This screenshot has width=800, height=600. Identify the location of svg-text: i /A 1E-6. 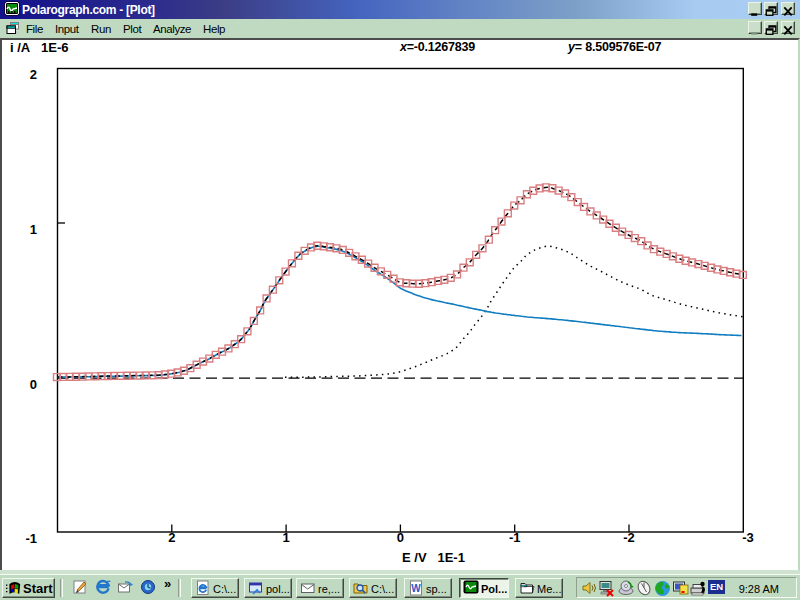
(40, 48).